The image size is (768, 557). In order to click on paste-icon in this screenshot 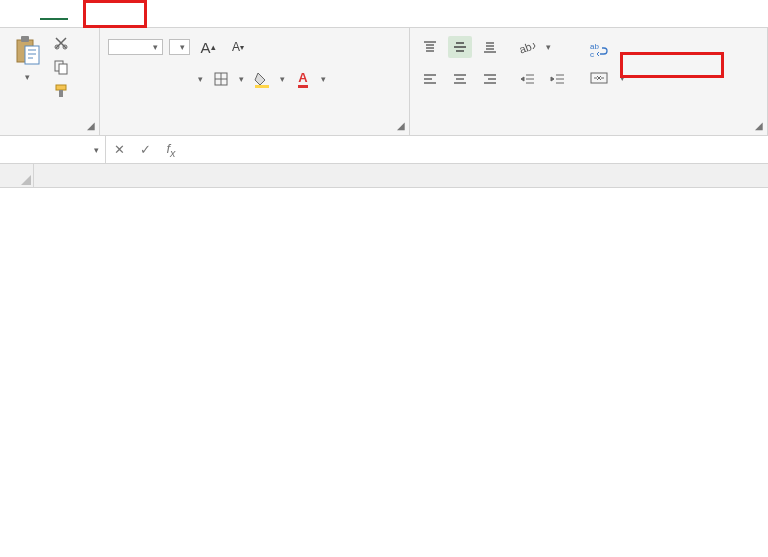, I will do `click(27, 51)`.